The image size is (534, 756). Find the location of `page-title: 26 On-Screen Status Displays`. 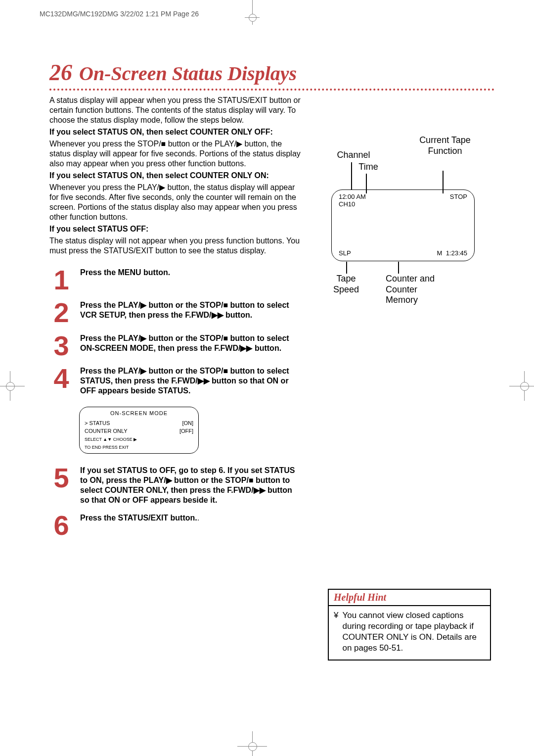

page-title: 26 On-Screen Status Displays is located at coordinates (272, 72).